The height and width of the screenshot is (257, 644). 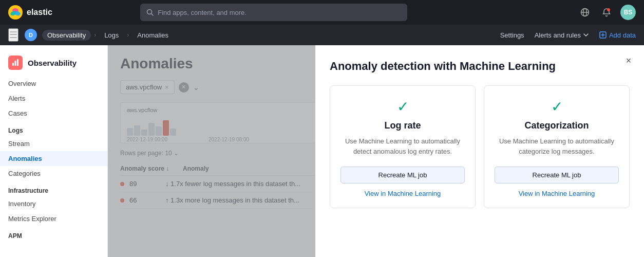 I want to click on sidebar-header-label: Observability, so click(x=52, y=63).